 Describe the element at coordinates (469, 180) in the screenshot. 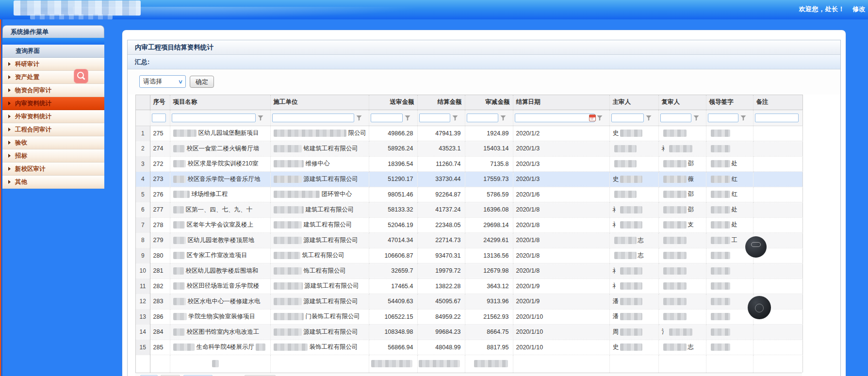

I see `table-row: 4273校区音乐学院一楼音乐厅地源建筑工程有限公司51290.1733730.4…` at that location.